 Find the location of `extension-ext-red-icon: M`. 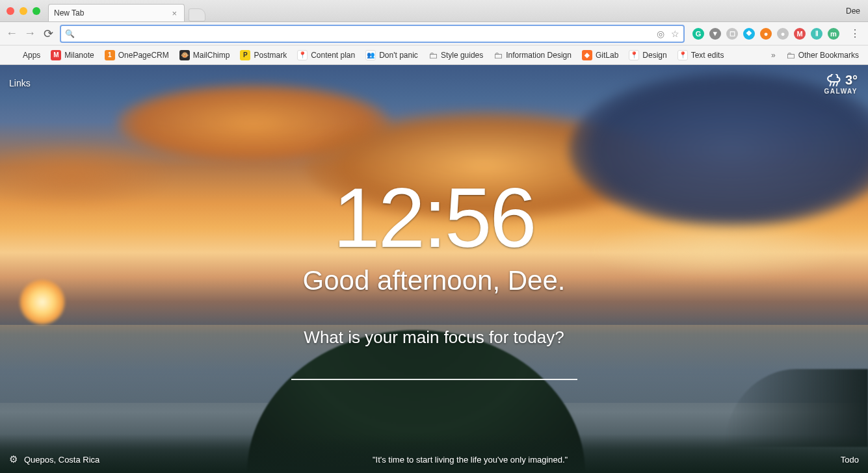

extension-ext-red-icon: M is located at coordinates (800, 34).